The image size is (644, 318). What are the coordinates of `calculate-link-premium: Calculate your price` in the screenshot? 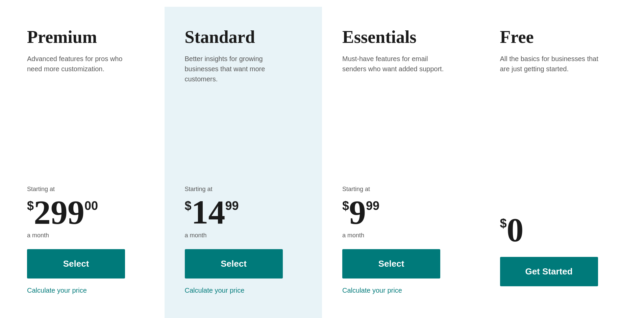 It's located at (57, 290).